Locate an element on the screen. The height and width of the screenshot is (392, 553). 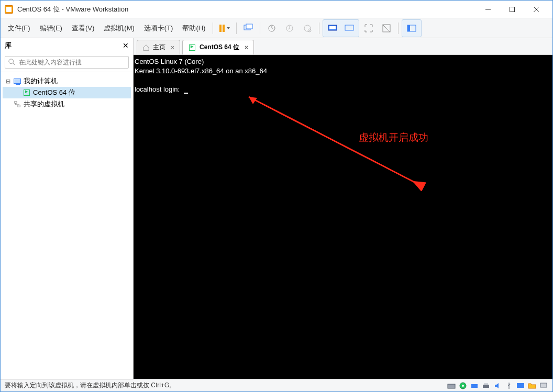
monitor-icon is located at coordinates (333, 28).